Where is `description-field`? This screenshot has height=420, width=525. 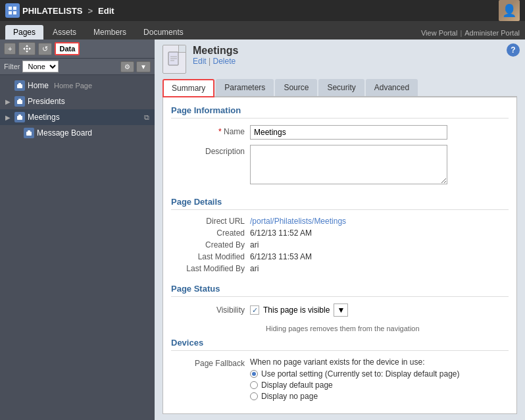 description-field is located at coordinates (379, 166).